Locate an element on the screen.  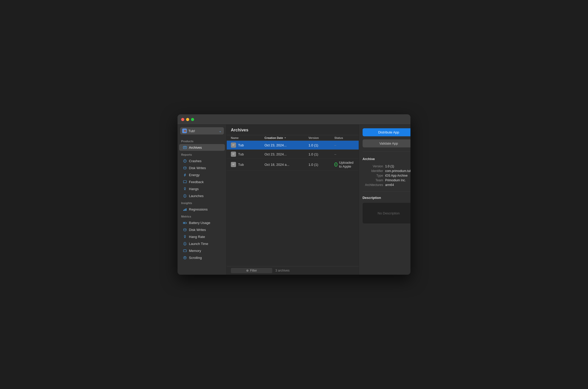
sidebar-item-disk-writes-label: Disk Writes is located at coordinates (197, 168).